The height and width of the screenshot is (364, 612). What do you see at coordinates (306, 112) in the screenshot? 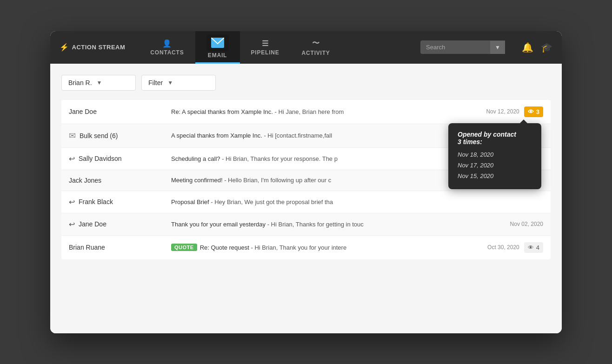
I see `table-row: Jane Doe Re: A special thanks from Xampl…` at bounding box center [306, 112].